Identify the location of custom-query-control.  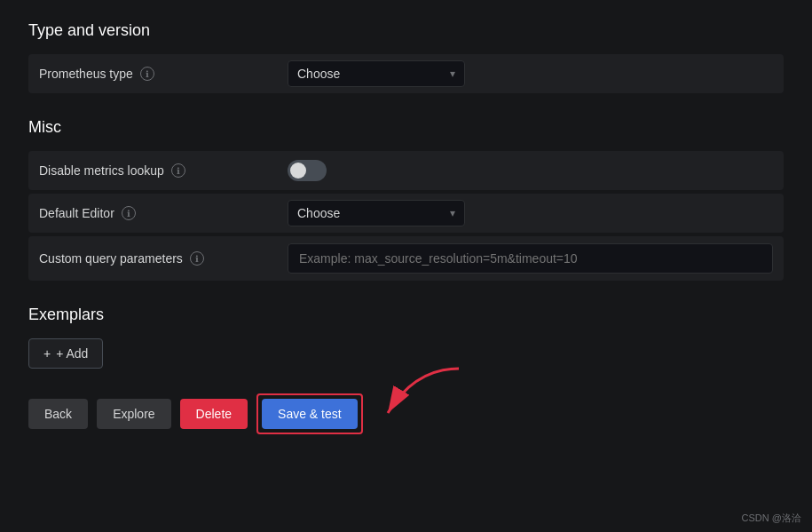
(531, 258).